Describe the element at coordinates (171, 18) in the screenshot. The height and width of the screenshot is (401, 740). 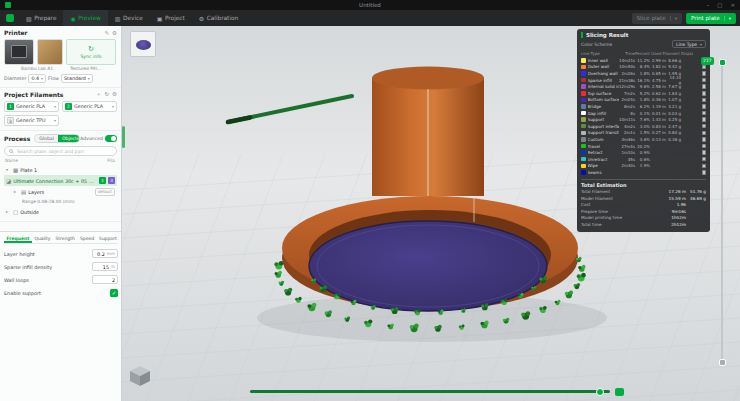
I see `tab-project: ▣Project` at that location.